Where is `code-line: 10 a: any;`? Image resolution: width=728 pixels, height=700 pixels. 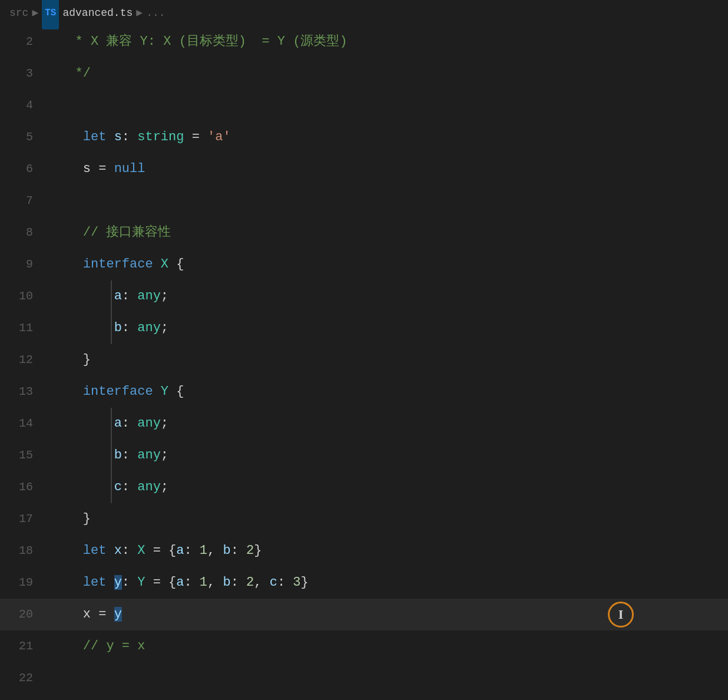 code-line: 10 a: any; is located at coordinates (364, 296).